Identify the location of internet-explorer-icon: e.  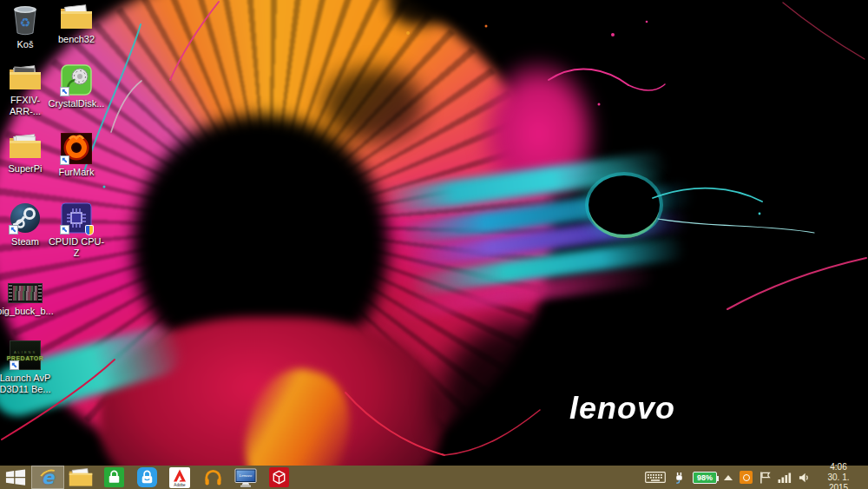
(48, 478).